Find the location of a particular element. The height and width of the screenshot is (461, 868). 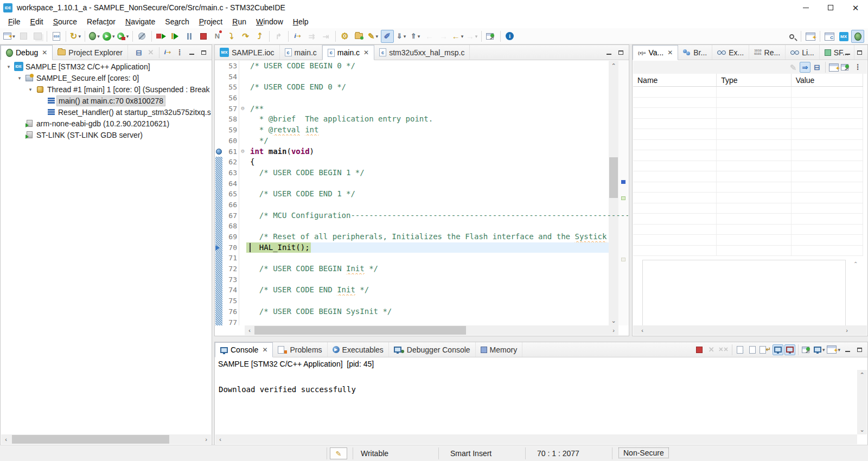

run-button: ▶▾ is located at coordinates (108, 36).